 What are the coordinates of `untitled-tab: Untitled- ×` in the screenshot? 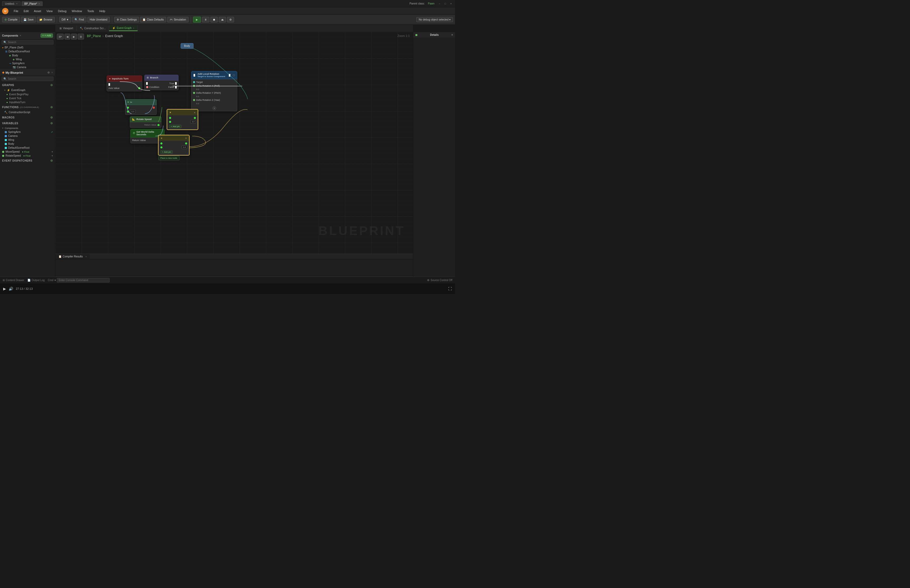 It's located at (11, 4).